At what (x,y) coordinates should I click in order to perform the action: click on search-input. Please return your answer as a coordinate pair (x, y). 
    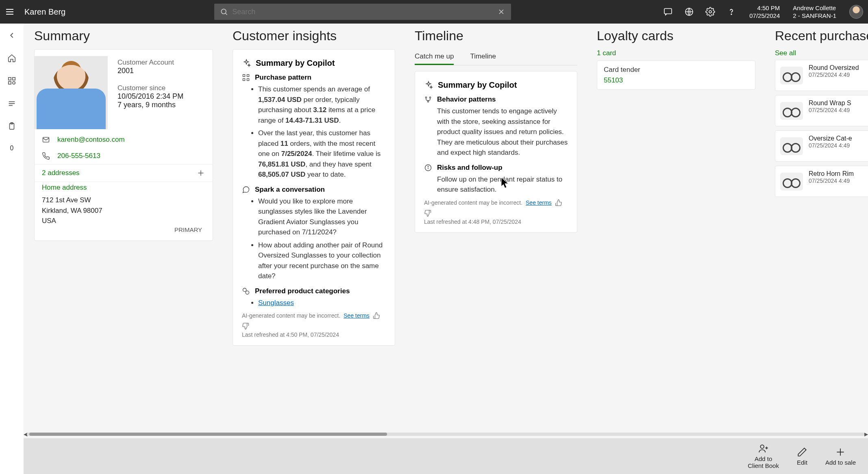
    Looking at the image, I should click on (363, 12).